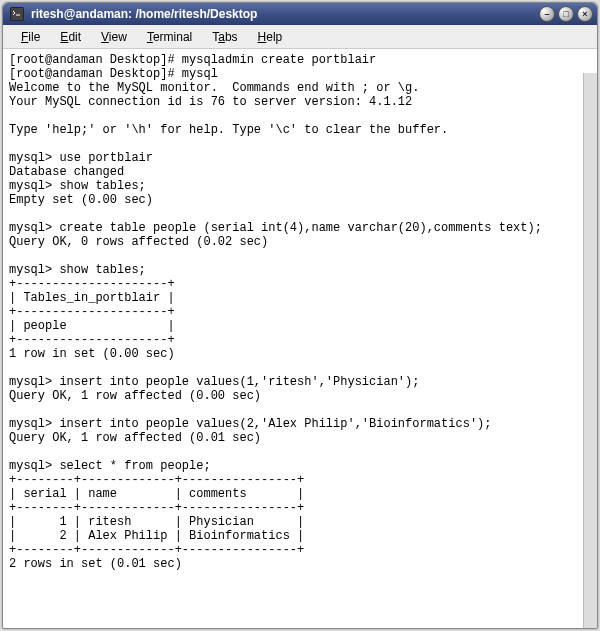  Describe the element at coordinates (114, 37) in the screenshot. I see `menu-label: View` at that location.